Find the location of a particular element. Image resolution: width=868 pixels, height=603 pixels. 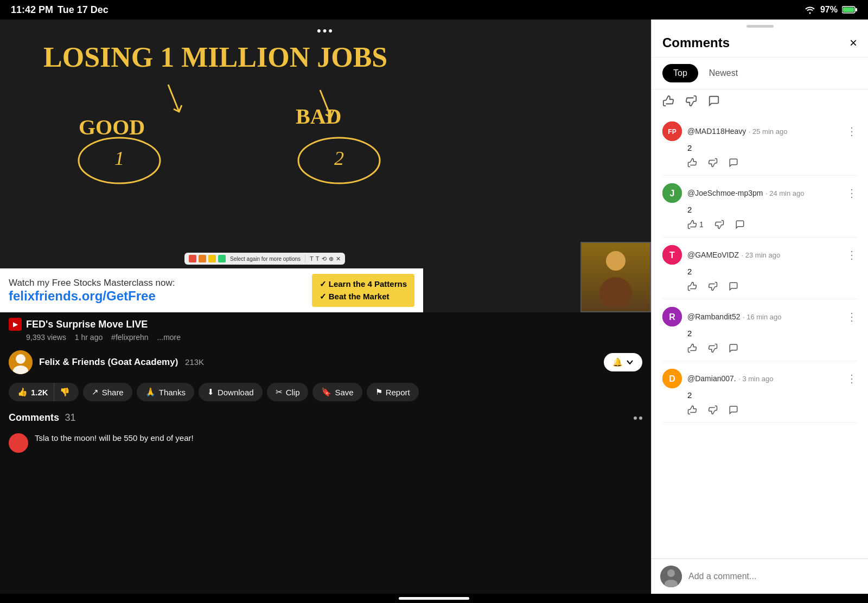

date: Tue 17 Dec is located at coordinates (83, 10).